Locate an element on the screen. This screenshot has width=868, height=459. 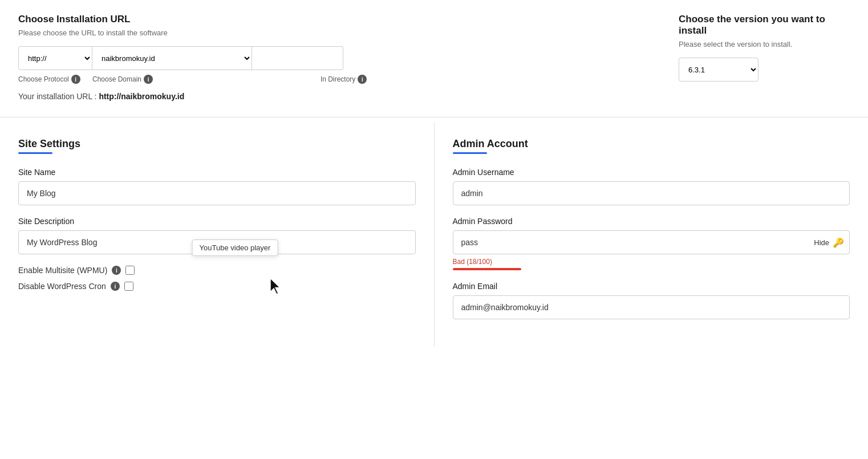
version-select: 6.3.1 6.3.0 6.2.2 is located at coordinates (719, 70).